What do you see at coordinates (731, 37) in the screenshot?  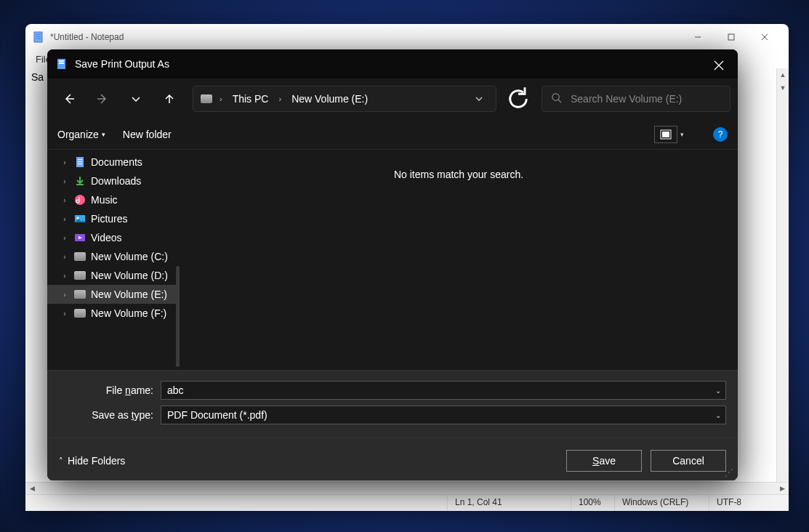 I see `maximize-button` at bounding box center [731, 37].